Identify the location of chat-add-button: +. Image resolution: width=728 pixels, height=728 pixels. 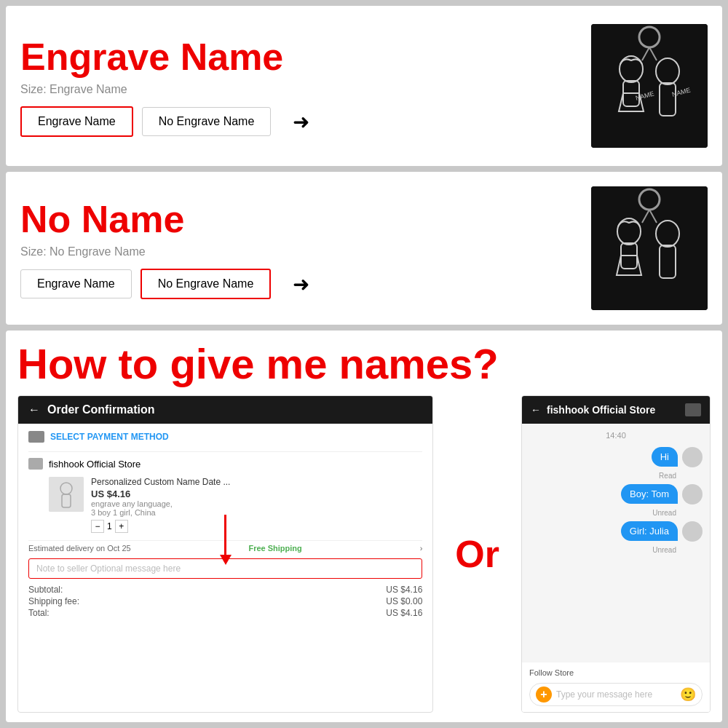
(544, 695).